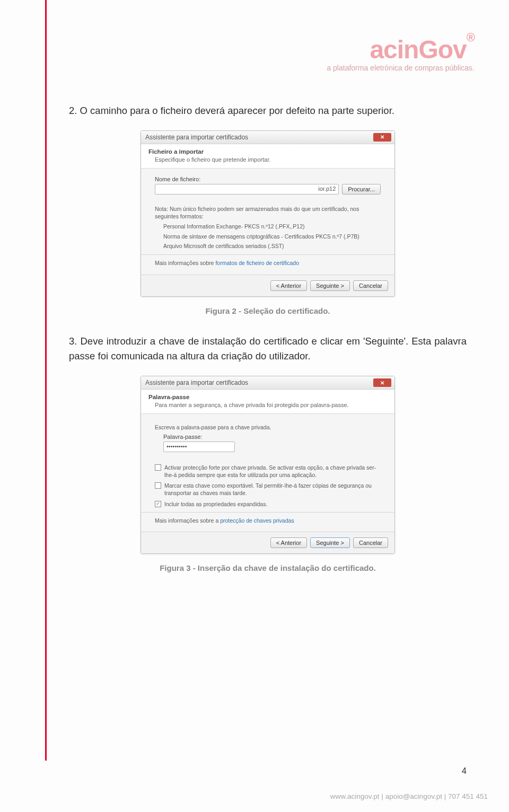 This screenshot has width=509, height=812. Describe the element at coordinates (268, 263) in the screenshot. I see `dialog1-more-info: Mais informações sobre formatos de fiche…` at that location.